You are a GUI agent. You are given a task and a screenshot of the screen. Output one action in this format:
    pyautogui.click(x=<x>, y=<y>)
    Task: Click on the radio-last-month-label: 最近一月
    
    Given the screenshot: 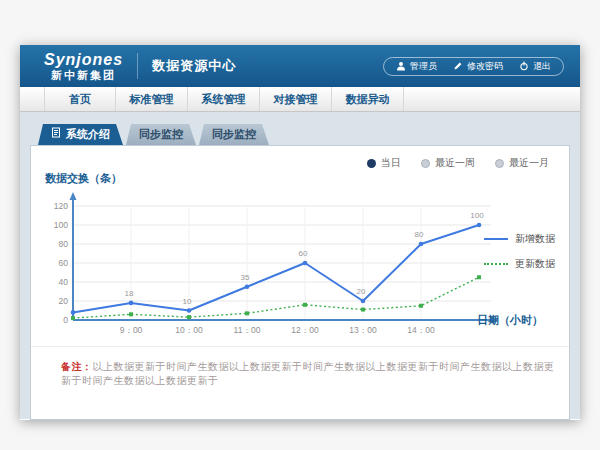 What is the action you would take?
    pyautogui.click(x=529, y=163)
    